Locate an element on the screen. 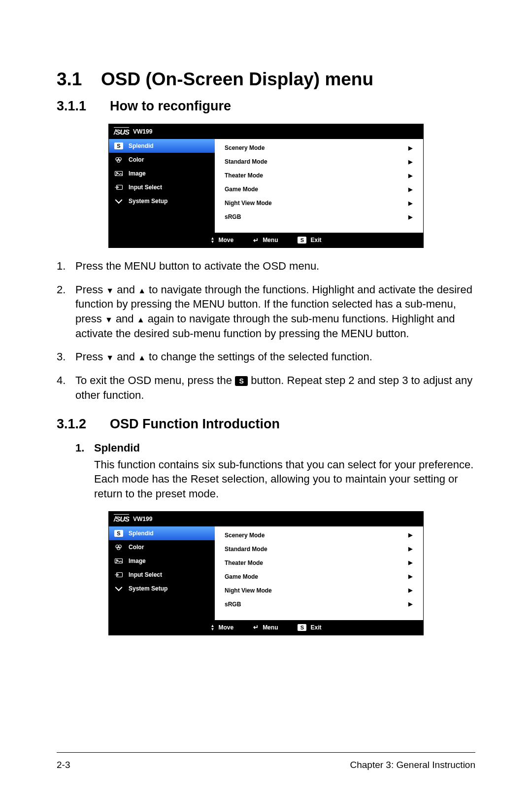 The image size is (532, 802). heading-1: 3.1OSD (On-Screen Display) menu is located at coordinates (266, 79).